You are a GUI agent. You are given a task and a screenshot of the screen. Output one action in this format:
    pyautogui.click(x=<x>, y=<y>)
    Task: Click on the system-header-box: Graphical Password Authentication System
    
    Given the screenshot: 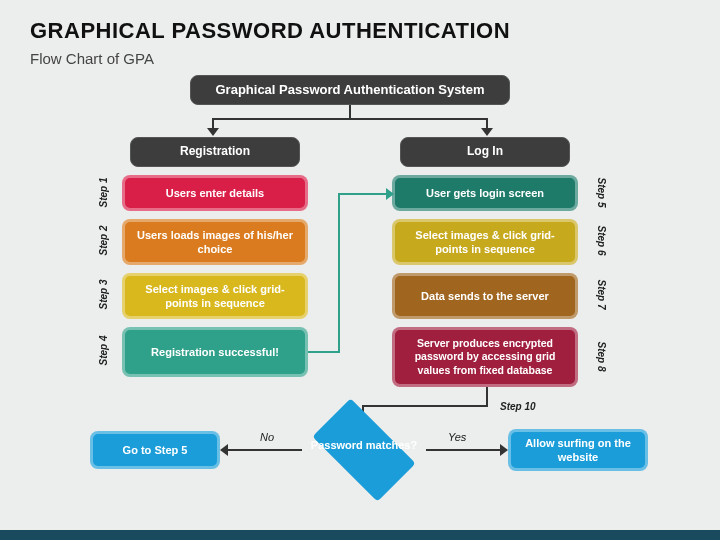 What is the action you would take?
    pyautogui.click(x=350, y=90)
    